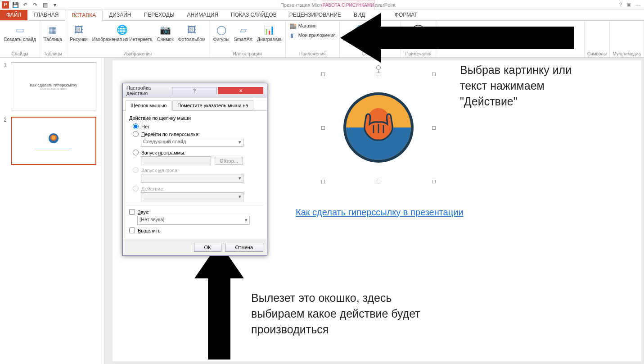 The width and height of the screenshot is (644, 364). What do you see at coordinates (149, 105) in the screenshot?
I see `dialog-tab-click: Щелчок мышью` at bounding box center [149, 105].